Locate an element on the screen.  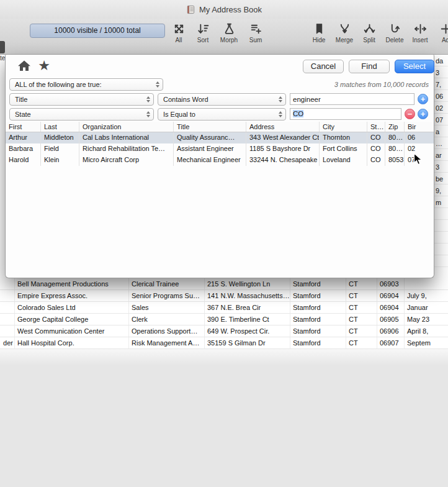
toolbar-button-add: Ad is located at coordinates (441, 36).